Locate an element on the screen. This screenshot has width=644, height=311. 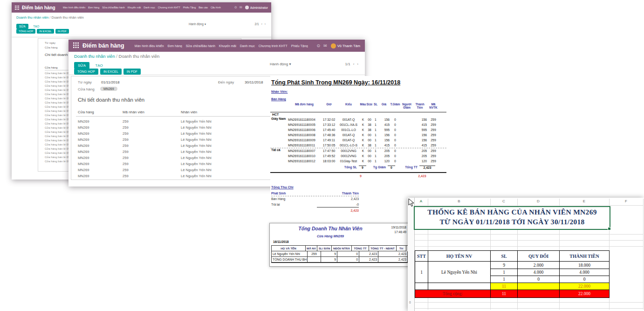
row-number: 0 is located at coordinates (410, 302).